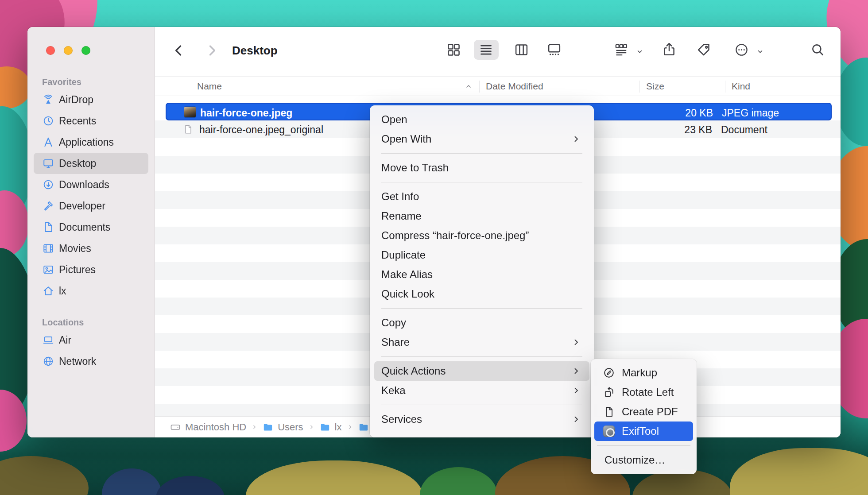 Image resolution: width=868 pixels, height=495 pixels. Describe the element at coordinates (644, 412) in the screenshot. I see `submenu-item-create-pdf: Create PDF` at that location.